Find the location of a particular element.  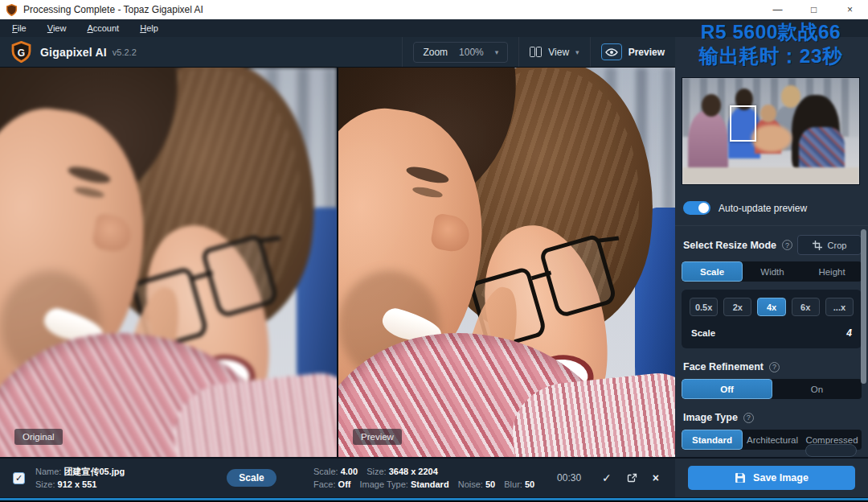

status-bar: ✓ Name: 团建宣传05.jpg Size: 912 x 551 Scale… is located at coordinates (338, 477).